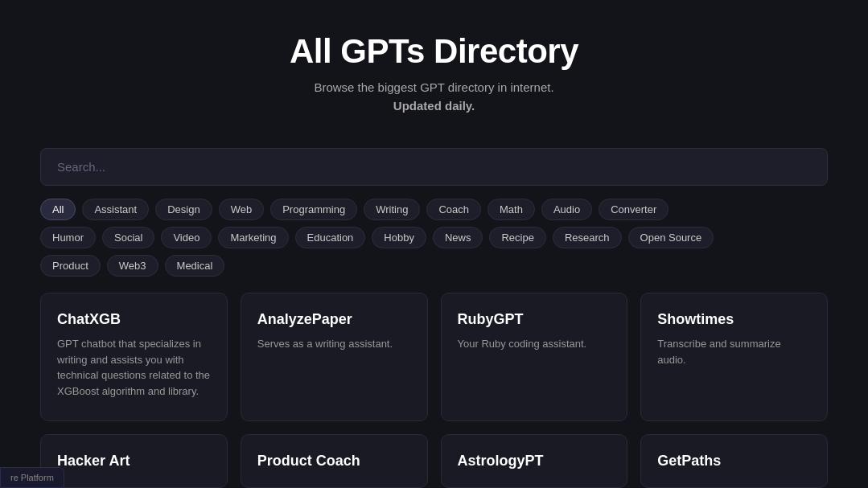 This screenshot has height=488, width=868. I want to click on card-description: GPT chatbot that specializes in writing …, so click(134, 367).